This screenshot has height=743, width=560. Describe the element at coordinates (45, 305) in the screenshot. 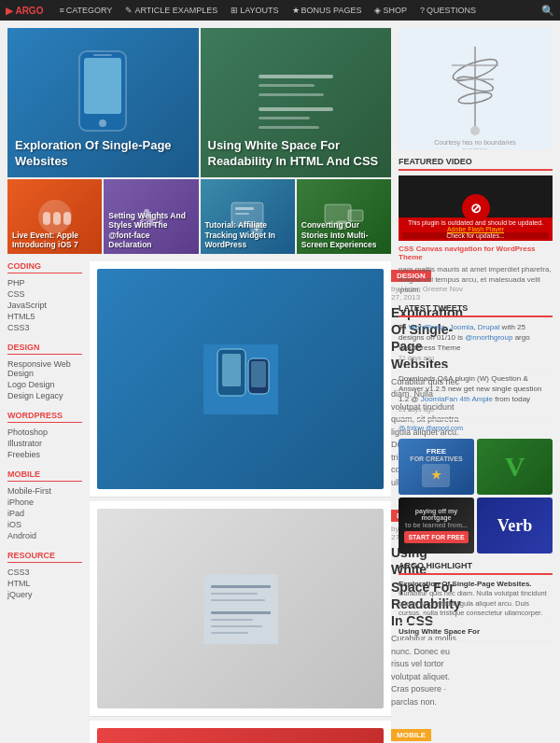

I see `sidebar-item-javascript: JavaScript` at that location.